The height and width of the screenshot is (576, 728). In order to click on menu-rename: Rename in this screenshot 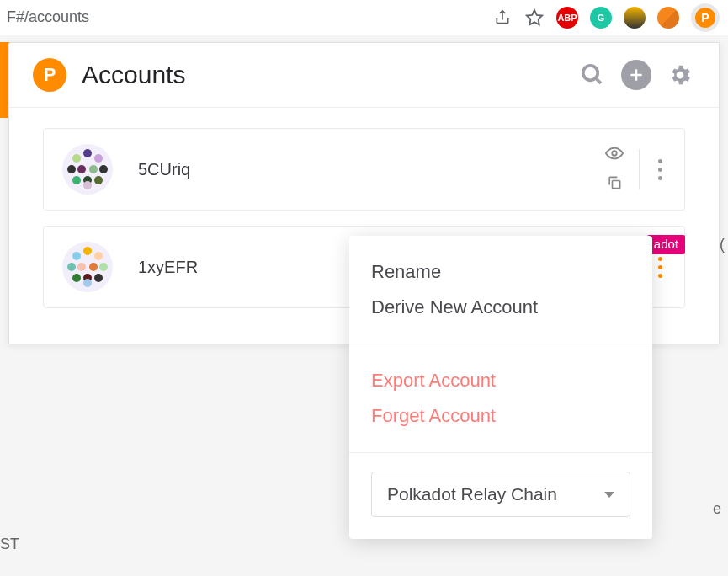, I will do `click(501, 272)`.